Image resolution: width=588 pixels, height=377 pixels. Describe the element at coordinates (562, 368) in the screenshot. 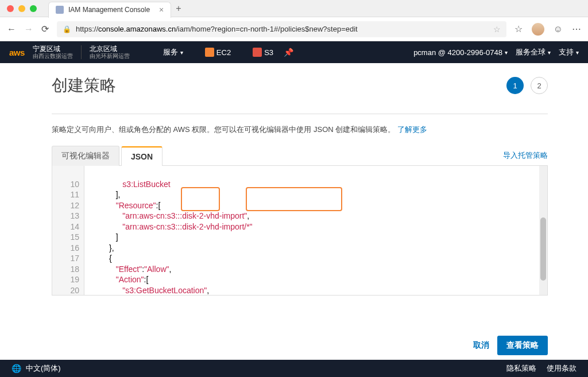

I see `terms-link: 使用条款` at that location.